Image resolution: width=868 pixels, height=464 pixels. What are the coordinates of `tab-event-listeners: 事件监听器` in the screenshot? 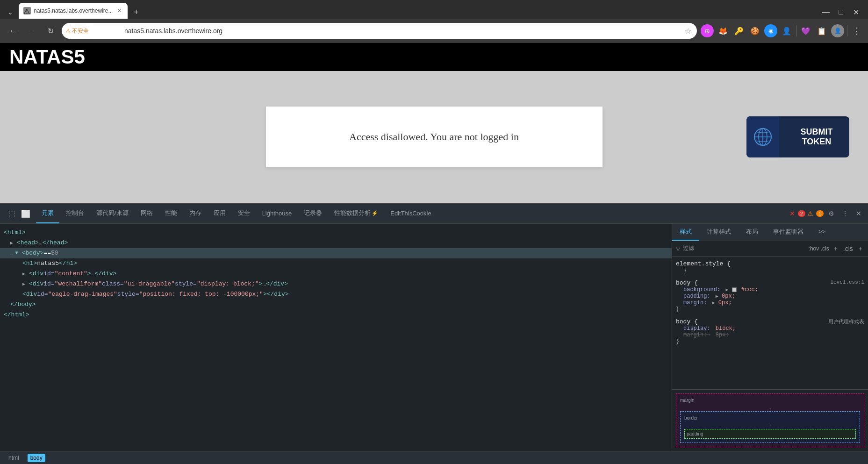 It's located at (788, 232).